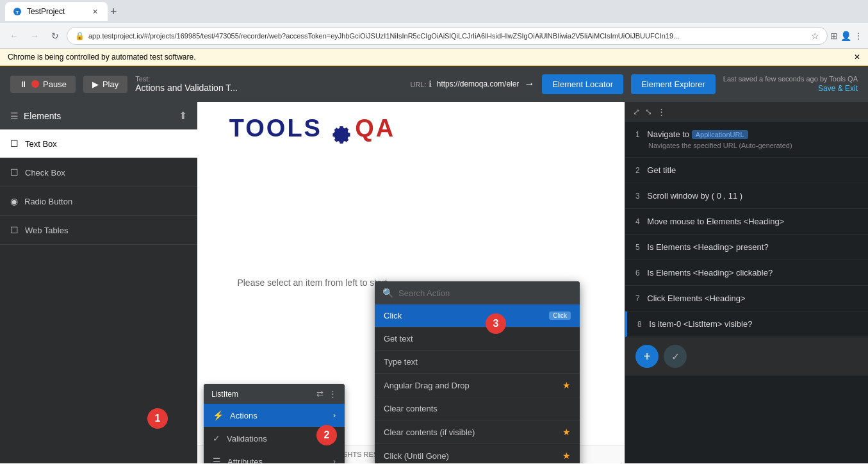 This screenshot has height=464, width=868. What do you see at coordinates (14, 144) in the screenshot?
I see `textbox-icon: ☐` at bounding box center [14, 144].